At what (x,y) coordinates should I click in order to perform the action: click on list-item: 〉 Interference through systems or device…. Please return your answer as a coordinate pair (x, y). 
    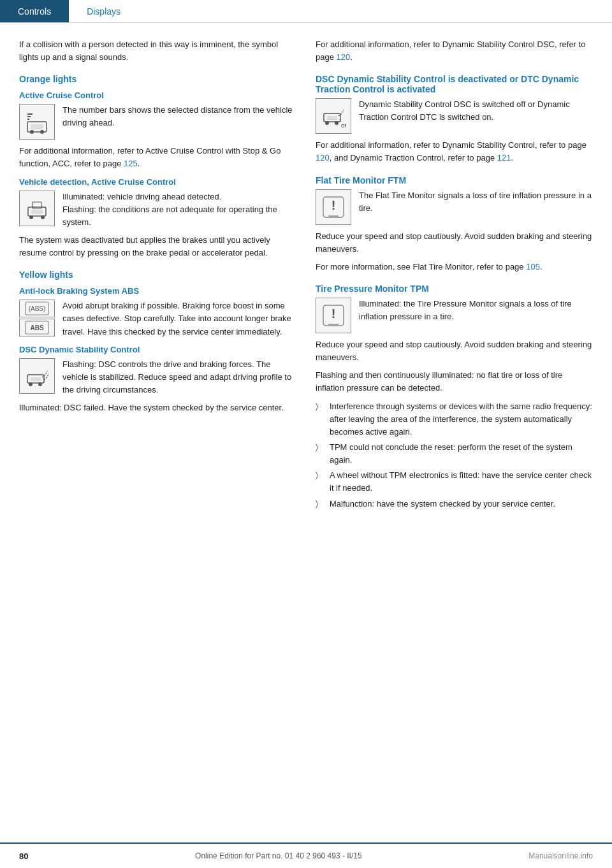
    Looking at the image, I should click on (454, 419).